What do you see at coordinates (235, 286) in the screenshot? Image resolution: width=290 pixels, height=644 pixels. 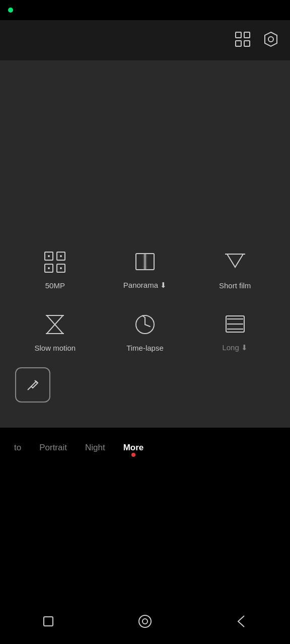 I see `short-film-label: Short film` at bounding box center [235, 286].